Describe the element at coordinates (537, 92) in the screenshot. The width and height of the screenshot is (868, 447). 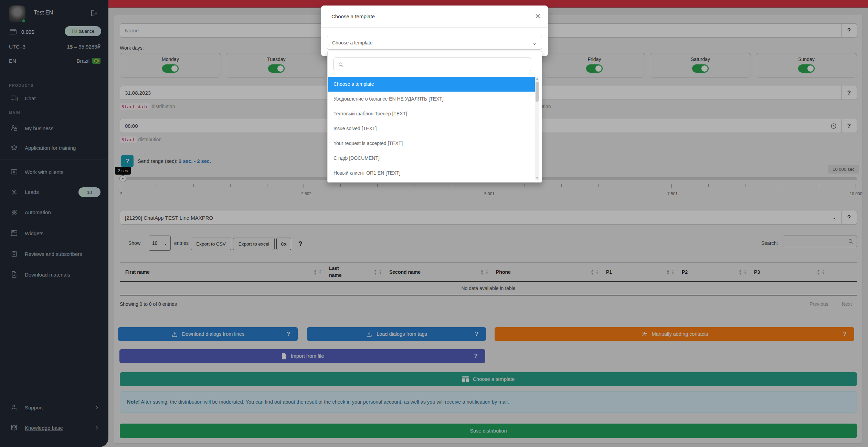
I see `scrollbar-thumb` at that location.